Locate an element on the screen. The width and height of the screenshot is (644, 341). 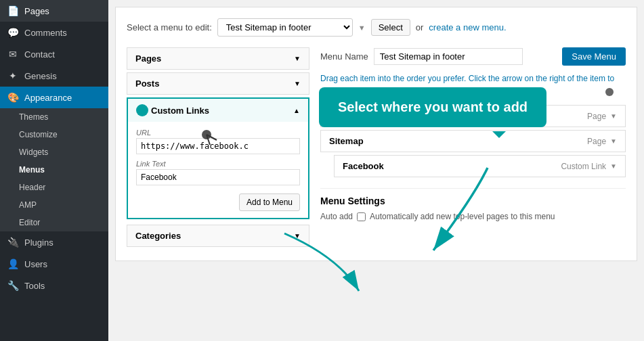
create-new-menu-link: create a new menu. is located at coordinates (467, 27).